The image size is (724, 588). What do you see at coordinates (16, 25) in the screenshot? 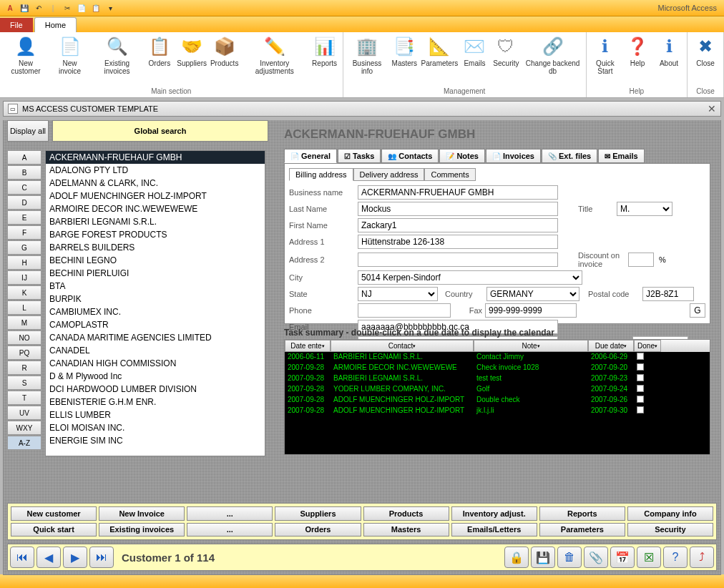
I see `file-tab: File` at bounding box center [16, 25].